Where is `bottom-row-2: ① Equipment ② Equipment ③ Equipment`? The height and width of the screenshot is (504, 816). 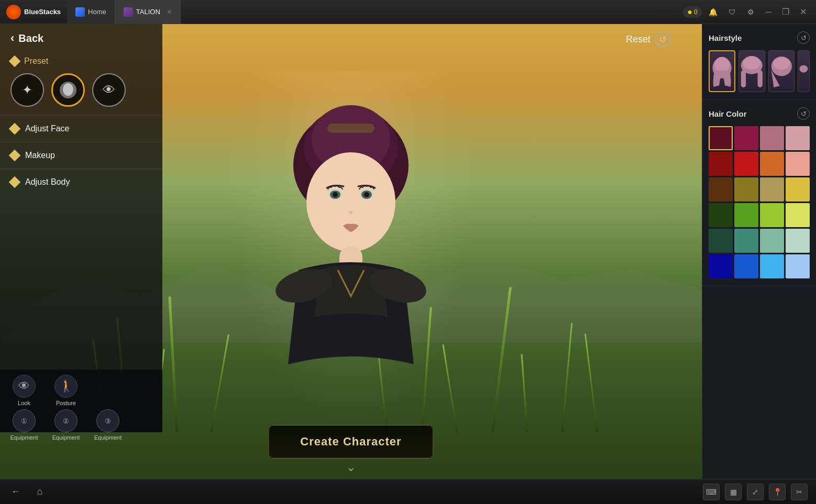 bottom-row-2: ① Equipment ② Equipment ③ Equipment is located at coordinates (81, 425).